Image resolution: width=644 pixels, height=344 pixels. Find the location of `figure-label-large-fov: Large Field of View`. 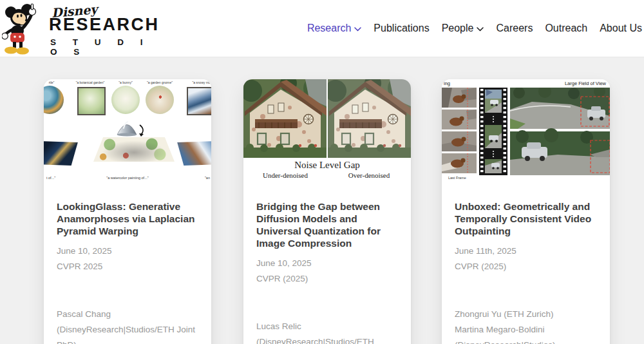

figure-label-large-fov: Large Field of View is located at coordinates (585, 84).